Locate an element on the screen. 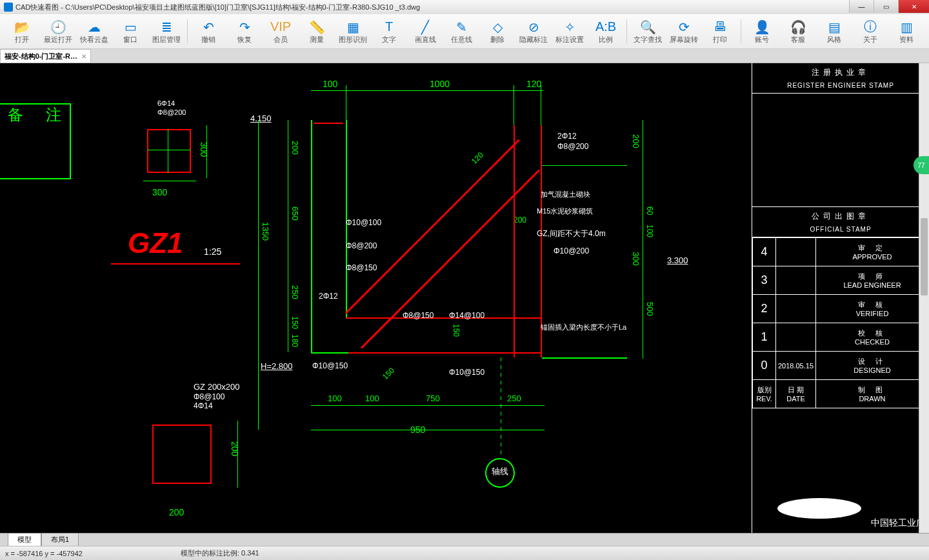  gz2-rebar0: Φ8@100 is located at coordinates (209, 397).